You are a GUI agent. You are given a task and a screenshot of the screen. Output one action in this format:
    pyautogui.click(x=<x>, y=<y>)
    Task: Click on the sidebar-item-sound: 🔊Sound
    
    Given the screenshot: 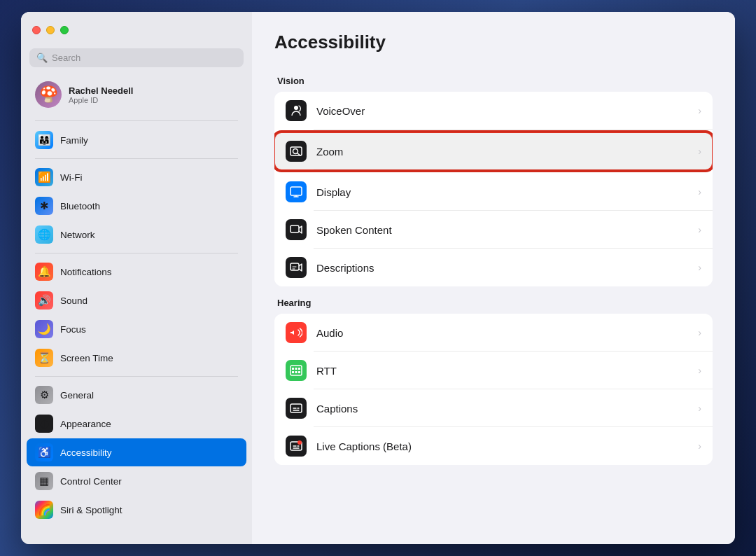 What is the action you would take?
    pyautogui.click(x=136, y=300)
    